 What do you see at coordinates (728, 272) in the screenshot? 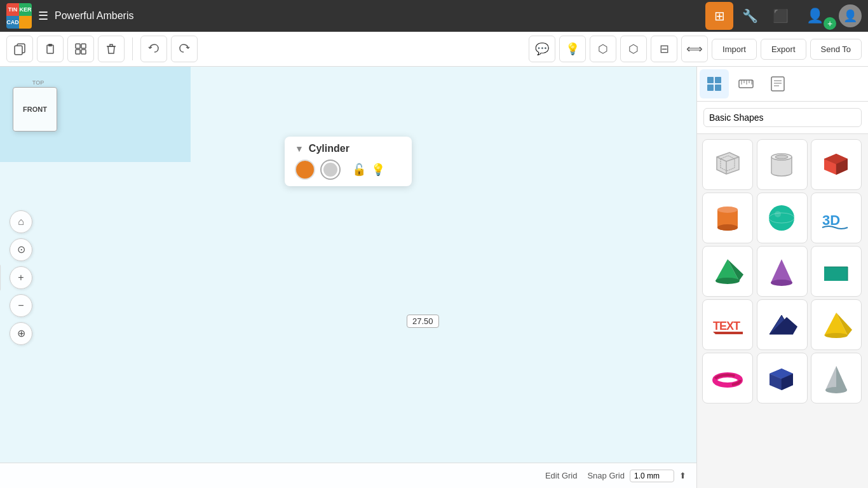
I see `pyramid-green-icon` at bounding box center [728, 272].